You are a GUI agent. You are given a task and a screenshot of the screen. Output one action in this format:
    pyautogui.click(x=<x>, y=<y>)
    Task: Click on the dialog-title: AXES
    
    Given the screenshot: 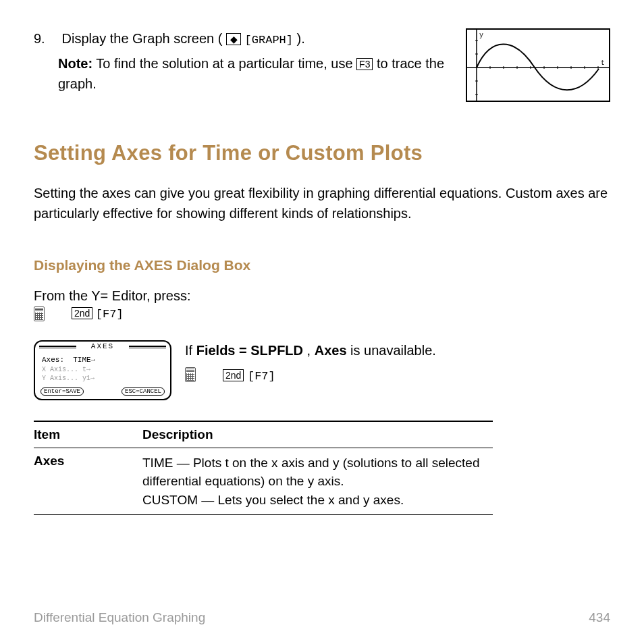 What is the action you would take?
    pyautogui.click(x=103, y=347)
    